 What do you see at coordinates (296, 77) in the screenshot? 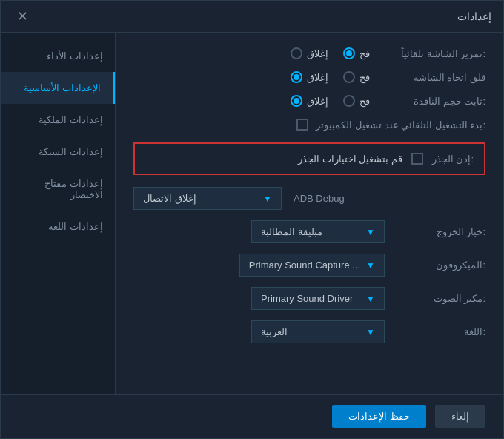
I see `flip-screen-off-radio` at bounding box center [296, 77].